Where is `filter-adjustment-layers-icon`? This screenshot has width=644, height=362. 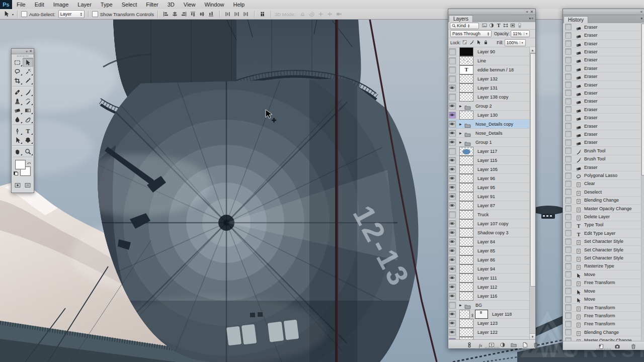 filter-adjustment-layers-icon is located at coordinates (492, 26).